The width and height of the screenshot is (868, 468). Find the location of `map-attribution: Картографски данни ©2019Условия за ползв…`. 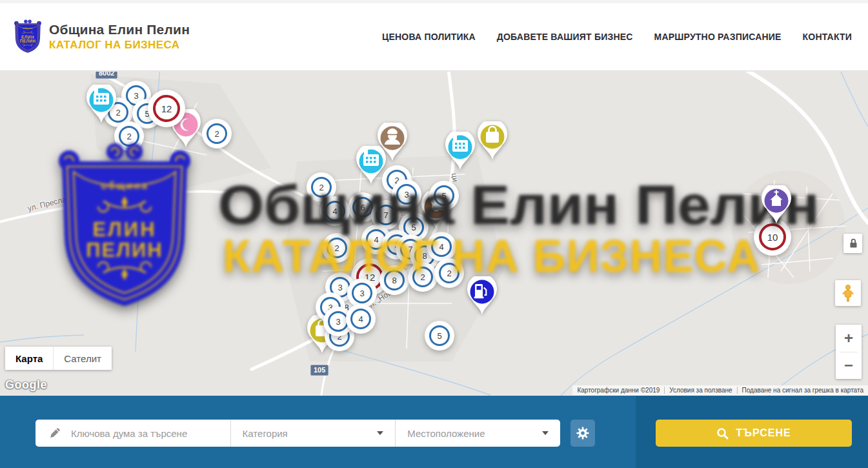

map-attribution: Картографски данни ©2019Условия за ползв… is located at coordinates (720, 390).